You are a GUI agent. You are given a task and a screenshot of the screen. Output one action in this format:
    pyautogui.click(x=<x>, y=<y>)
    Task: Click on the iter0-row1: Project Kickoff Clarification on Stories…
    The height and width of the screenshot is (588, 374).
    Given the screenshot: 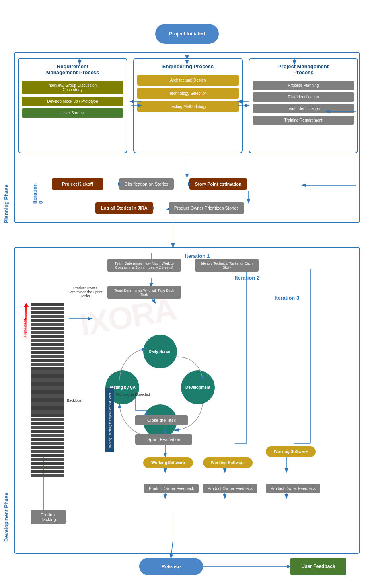 What is the action you would take?
    pyautogui.click(x=150, y=184)
    